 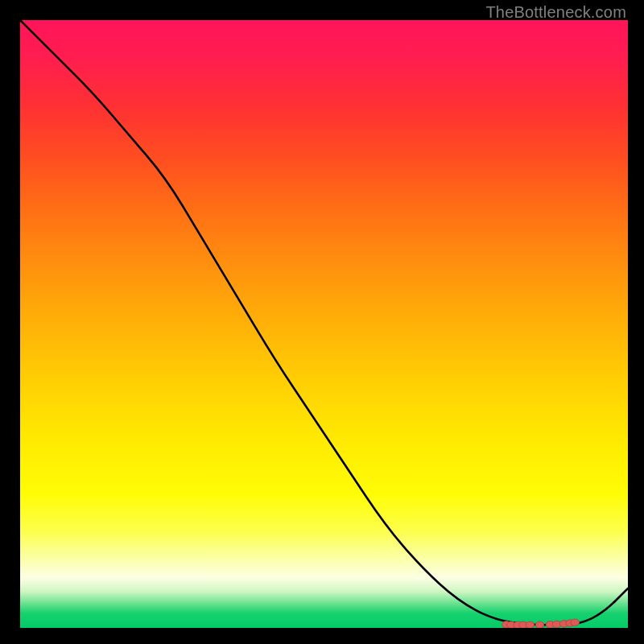 I want to click on watermark-text: TheBottleneck.com, so click(x=555, y=13).